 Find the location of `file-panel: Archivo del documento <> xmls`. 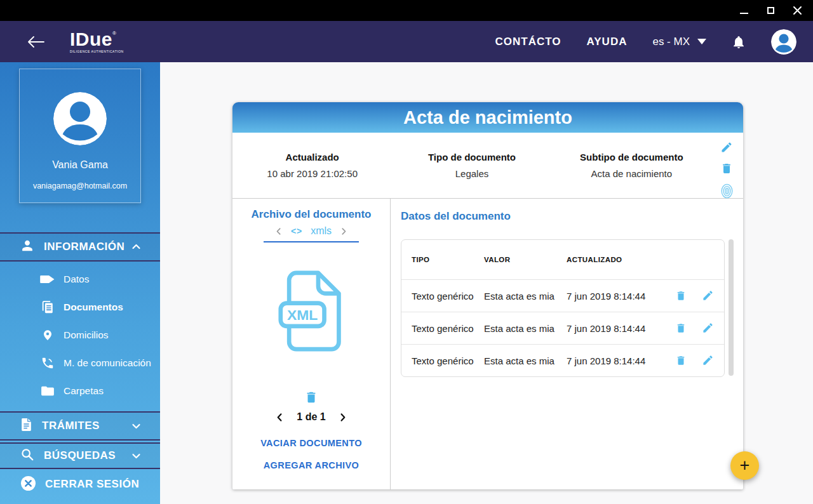

file-panel: Archivo del documento <> xmls is located at coordinates (311, 344).